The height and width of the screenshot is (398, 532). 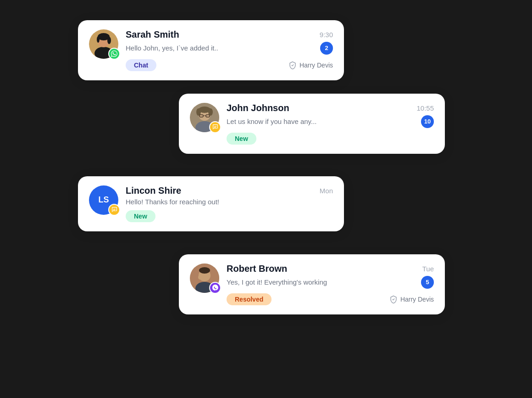 What do you see at coordinates (312, 285) in the screenshot?
I see `chat-card-robert: Robert Brown Tue Yes, I got it! Everythi…` at bounding box center [312, 285].